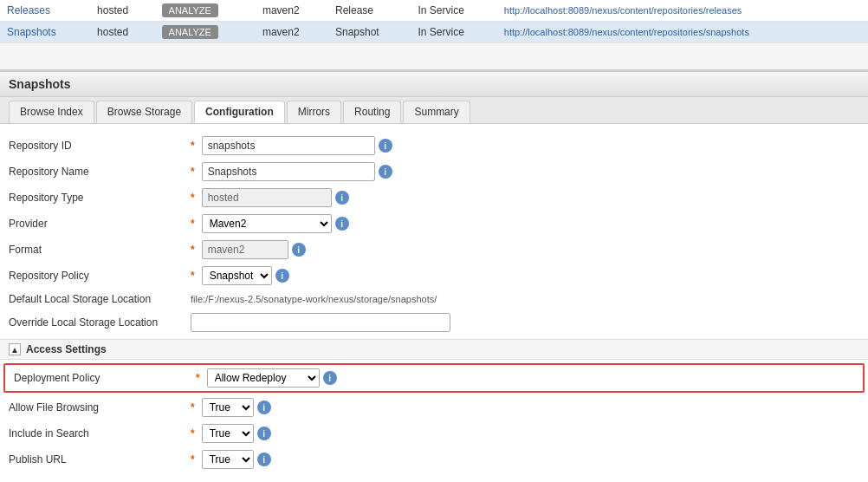  I want to click on repo-name-row: Repository Name * i, so click(434, 172).